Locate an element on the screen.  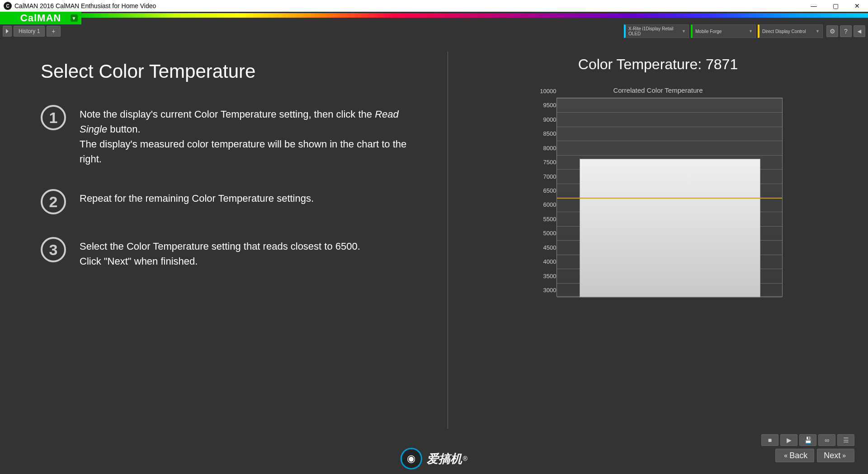
x-tick-label: 80 is located at coordinates (669, 292).